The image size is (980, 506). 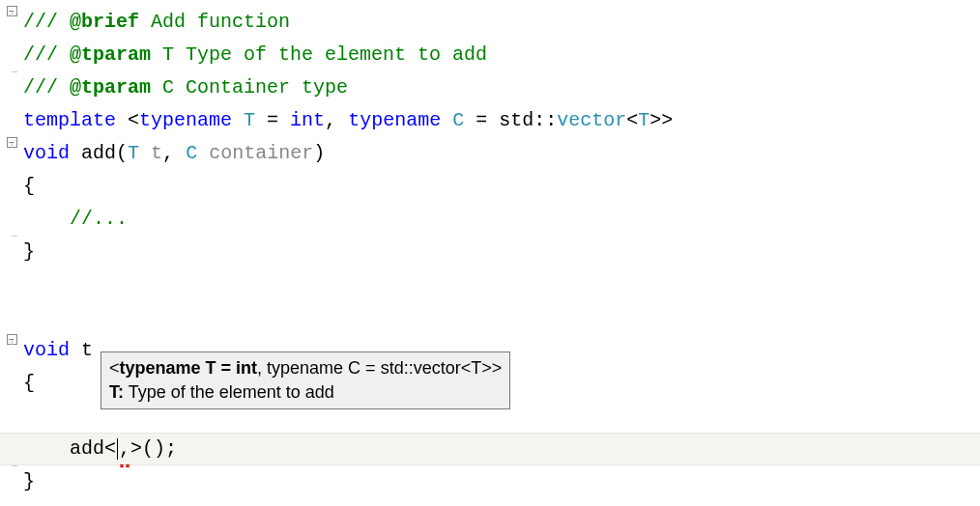 I want to click on code-line: {, so click(x=490, y=186).